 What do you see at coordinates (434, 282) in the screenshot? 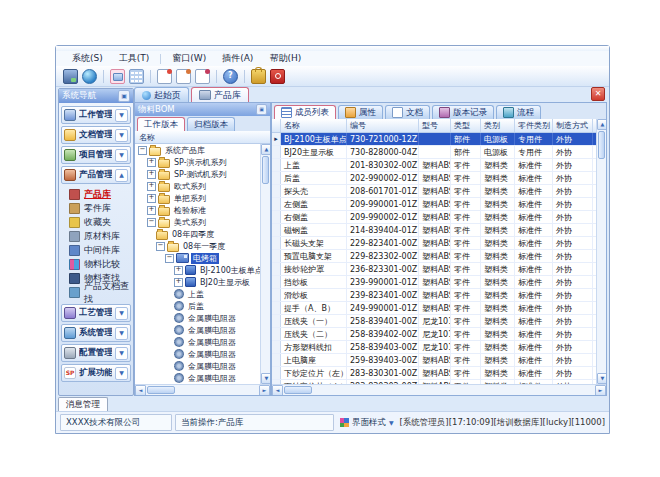
I see `table-row: 挡纱板239-990001-01Z塑料ABS零件塑料类标准件外协条` at bounding box center [434, 282].